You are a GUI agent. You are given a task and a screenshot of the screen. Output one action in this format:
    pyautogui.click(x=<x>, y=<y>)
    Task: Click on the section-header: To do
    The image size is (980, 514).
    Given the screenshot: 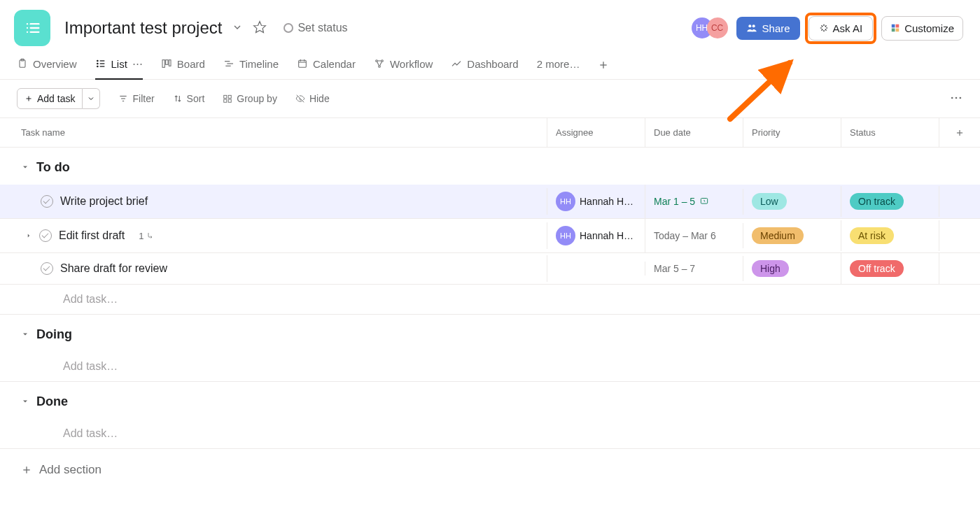 What is the action you would take?
    pyautogui.click(x=490, y=166)
    